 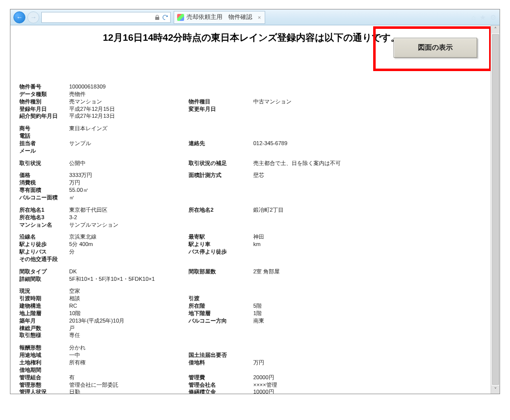 What do you see at coordinates (483, 17) in the screenshot?
I see `favorites-icon: ★` at bounding box center [483, 17].